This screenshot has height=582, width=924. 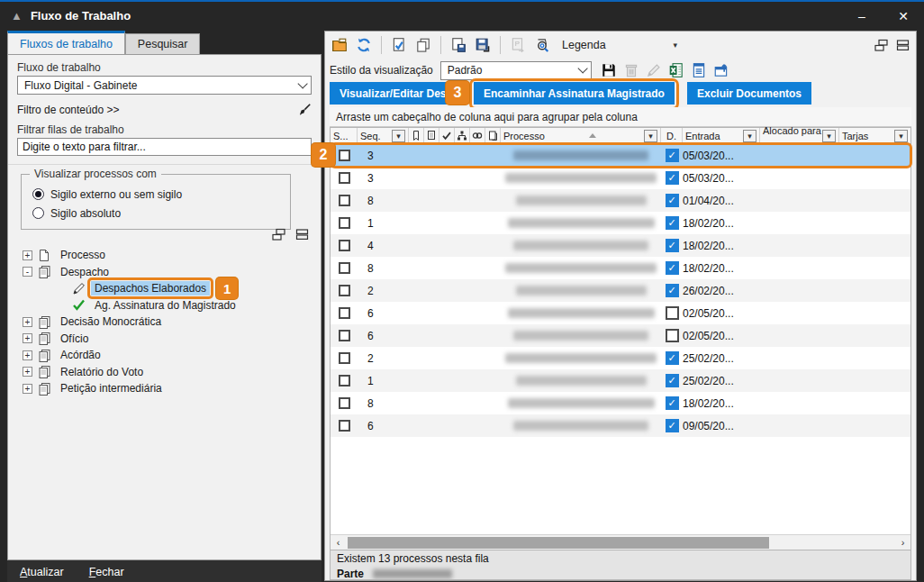 I want to click on bookmark-icon, so click(x=416, y=135).